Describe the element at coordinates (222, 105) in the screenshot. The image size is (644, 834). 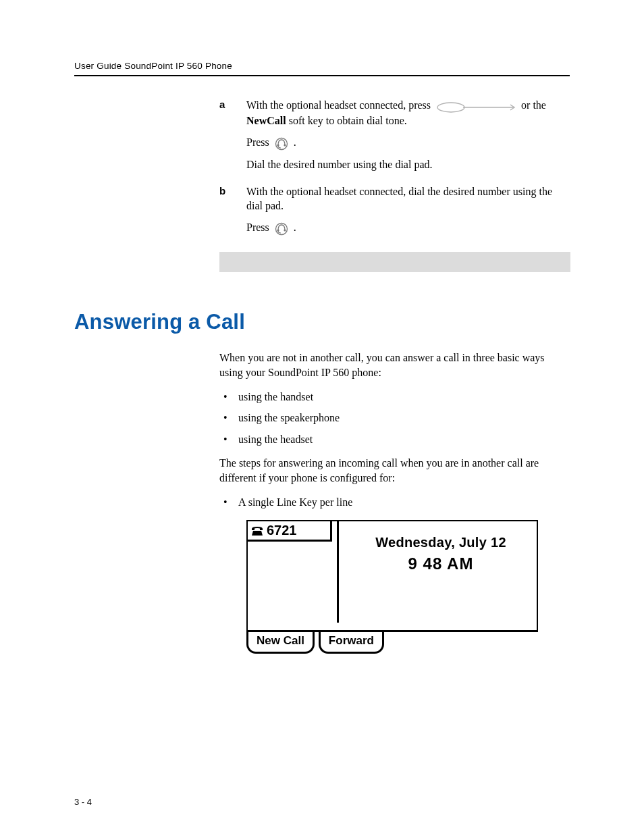
I see `step-marker-a: a` at that location.